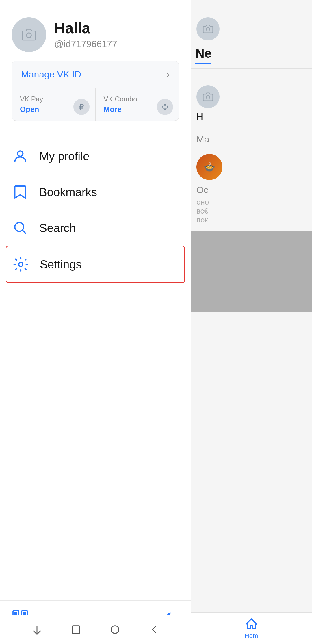 The width and height of the screenshot is (312, 644). I want to click on right-ono-text: оно, so click(251, 202).